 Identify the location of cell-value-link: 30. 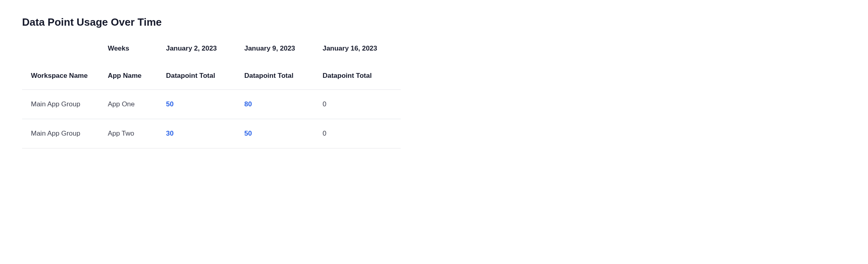
(169, 133).